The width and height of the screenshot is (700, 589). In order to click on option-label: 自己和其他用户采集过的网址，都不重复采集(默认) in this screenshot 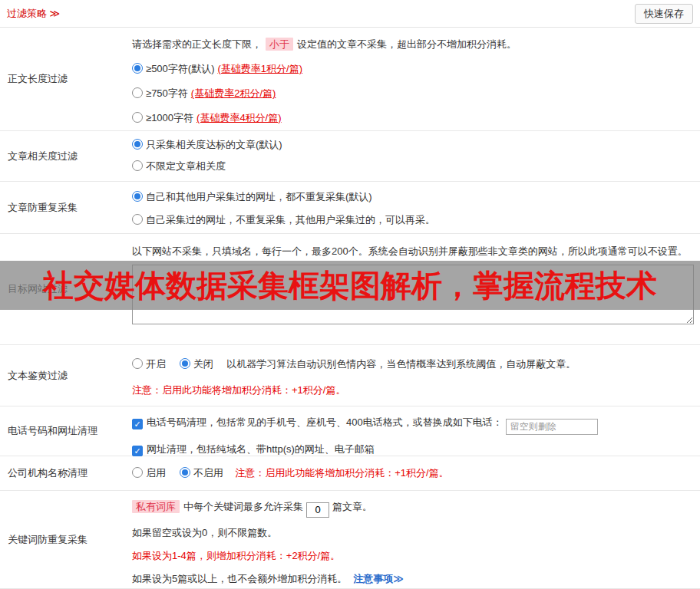, I will do `click(259, 196)`.